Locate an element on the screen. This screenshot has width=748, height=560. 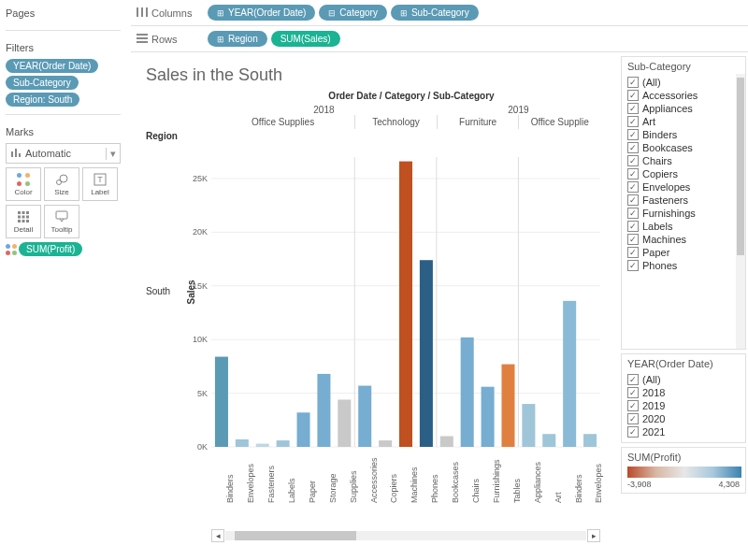
marks-card-title: Marks is located at coordinates (64, 133).